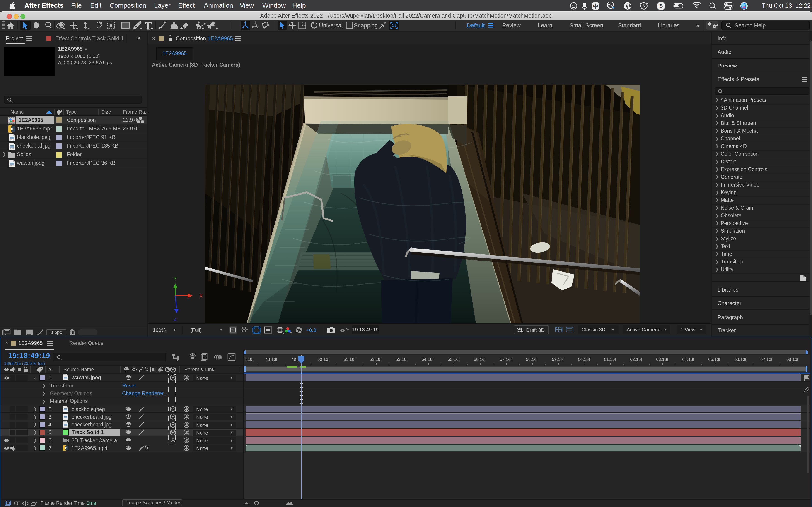  Describe the element at coordinates (366, 25) in the screenshot. I see `svg-text: Snapping` at that location.